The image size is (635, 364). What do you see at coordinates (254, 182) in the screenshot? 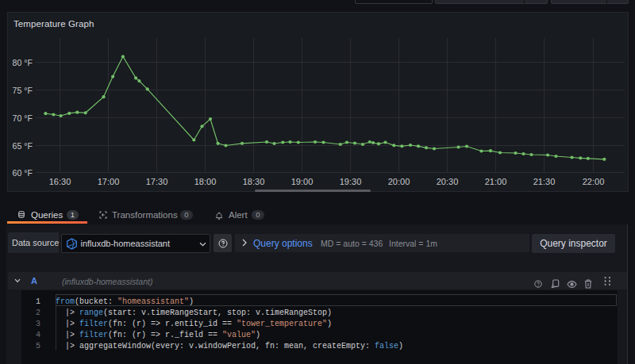
I see `svg-text: 18:30` at bounding box center [254, 182].